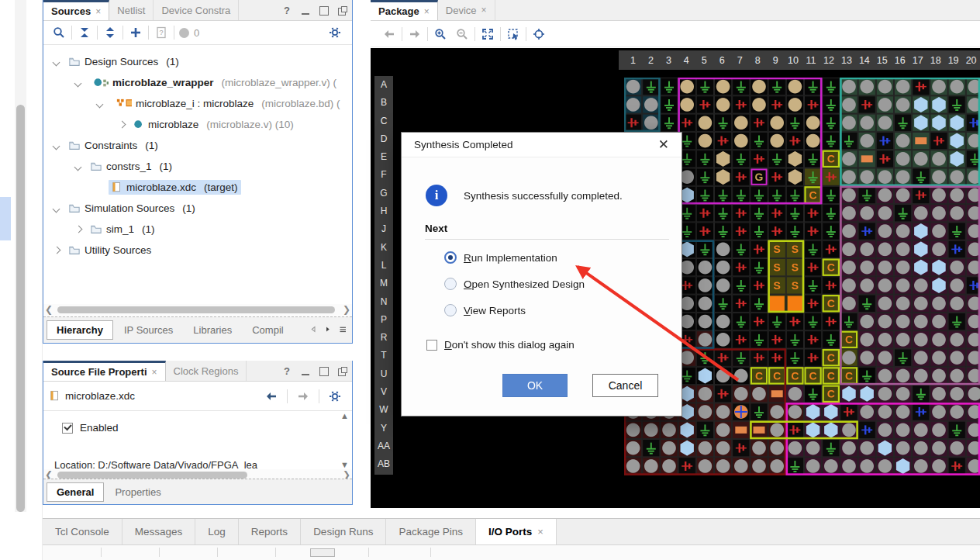  Describe the element at coordinates (80, 330) in the screenshot. I see `sources-subtab-hierarchy: Hierarchy` at that location.